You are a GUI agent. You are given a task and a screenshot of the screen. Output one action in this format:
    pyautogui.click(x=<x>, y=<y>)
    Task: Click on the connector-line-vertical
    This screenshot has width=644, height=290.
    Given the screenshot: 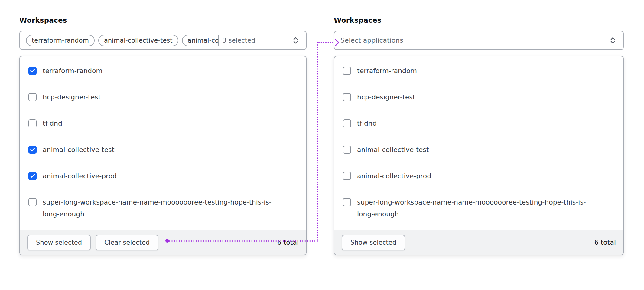 What is the action you would take?
    pyautogui.click(x=318, y=141)
    